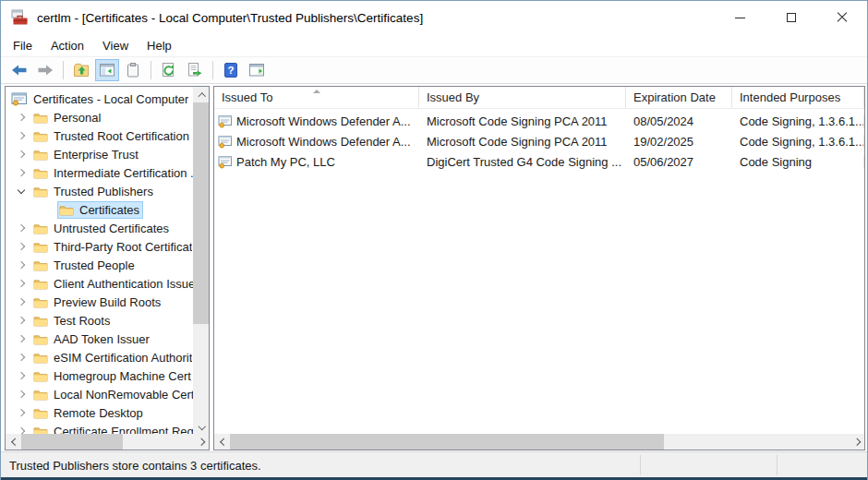 The height and width of the screenshot is (480, 868). Describe the element at coordinates (317, 162) in the screenshot. I see `cell-issued-to: Patch My PC, LLC` at that location.